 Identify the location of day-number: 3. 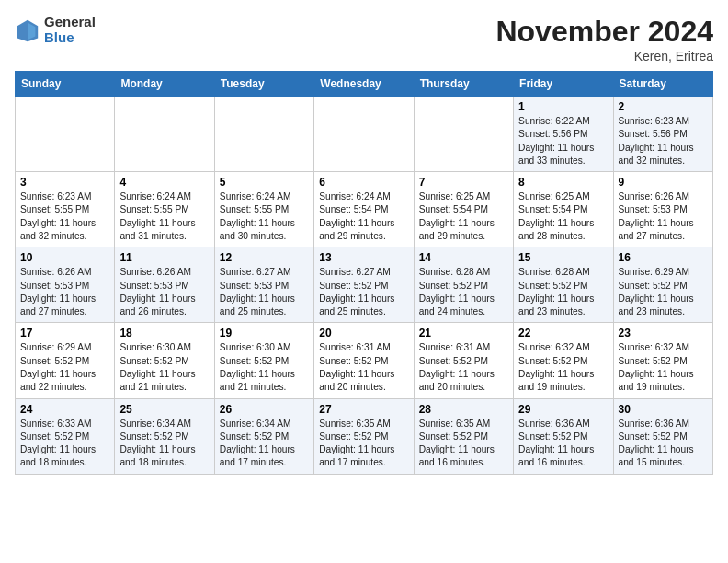
(64, 182).